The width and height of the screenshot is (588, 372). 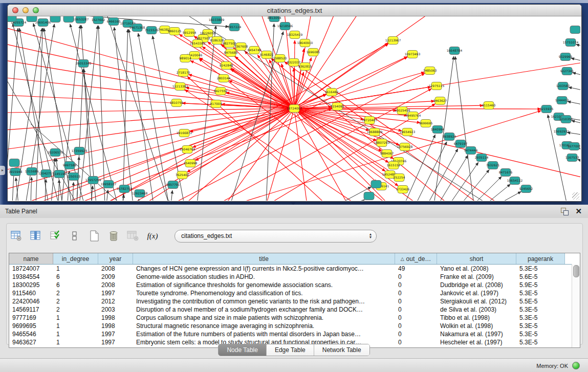 I want to click on table-selector-dropdown: citations_edges.txt ▲▼, so click(x=275, y=236).